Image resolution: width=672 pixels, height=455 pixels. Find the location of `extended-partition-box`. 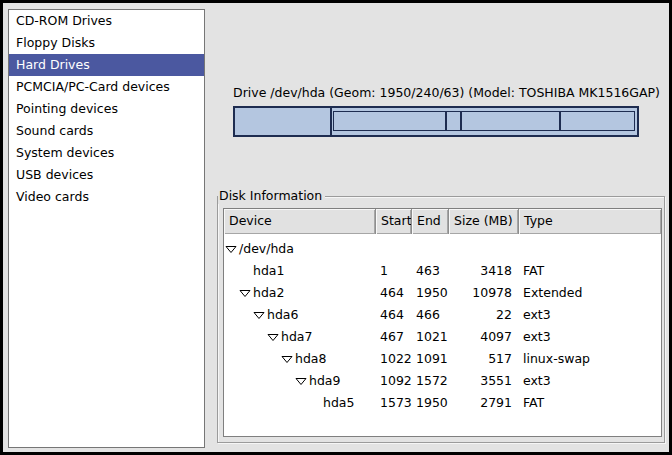

extended-partition-box is located at coordinates (484, 121).